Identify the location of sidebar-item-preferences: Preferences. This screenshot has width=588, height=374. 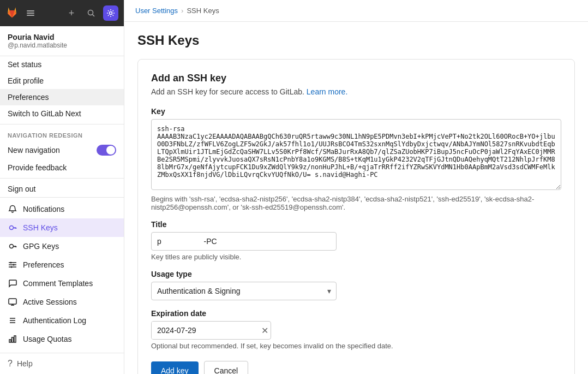
(62, 265).